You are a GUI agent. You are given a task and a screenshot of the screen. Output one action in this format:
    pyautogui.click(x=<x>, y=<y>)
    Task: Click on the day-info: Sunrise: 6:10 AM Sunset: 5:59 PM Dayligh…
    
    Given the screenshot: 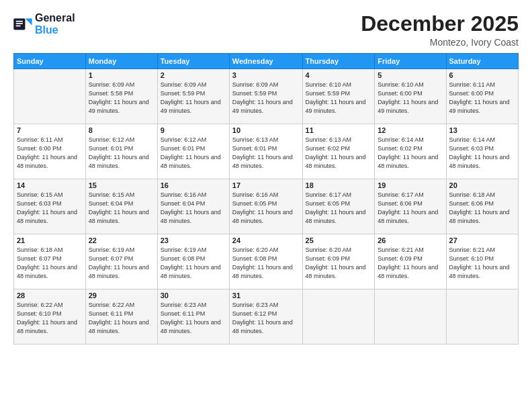 What is the action you would take?
    pyautogui.click(x=339, y=98)
    